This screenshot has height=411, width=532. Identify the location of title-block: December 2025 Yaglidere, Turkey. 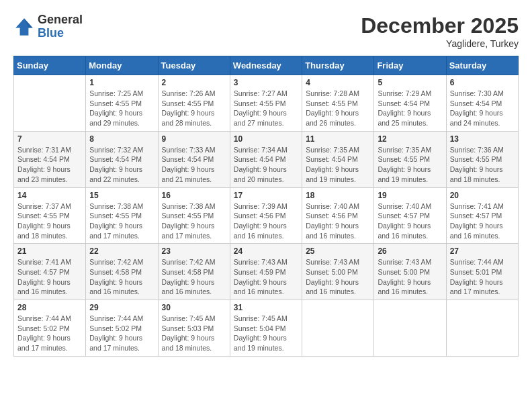
(439, 31).